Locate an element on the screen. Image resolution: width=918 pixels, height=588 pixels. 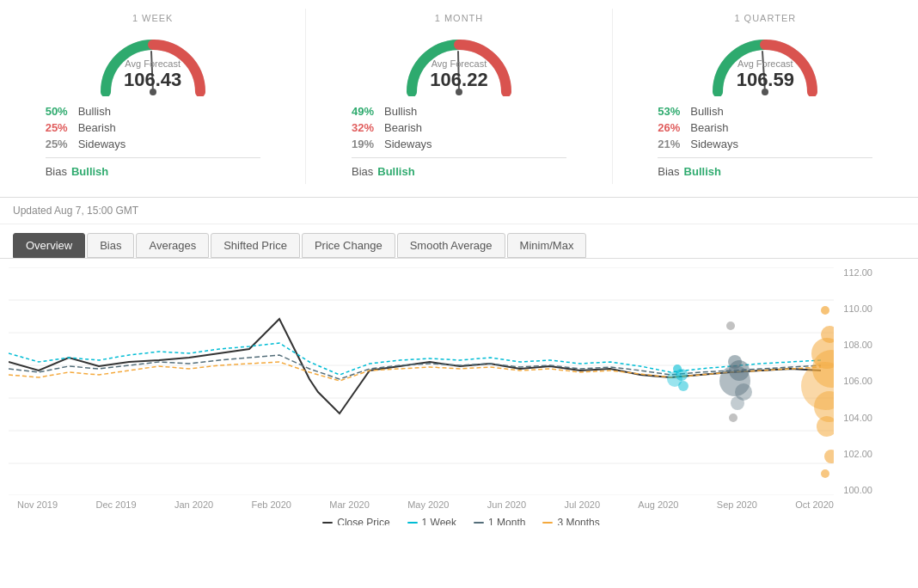
sideways-row-quarter: 21% Sideways is located at coordinates (765, 144).